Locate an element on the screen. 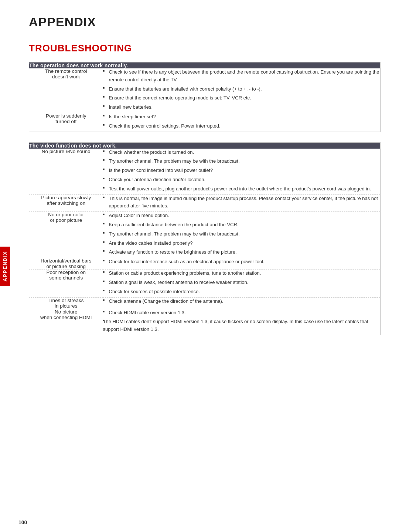 The image size is (399, 532). list-item: Check whether the product is turned on. is located at coordinates (242, 152).